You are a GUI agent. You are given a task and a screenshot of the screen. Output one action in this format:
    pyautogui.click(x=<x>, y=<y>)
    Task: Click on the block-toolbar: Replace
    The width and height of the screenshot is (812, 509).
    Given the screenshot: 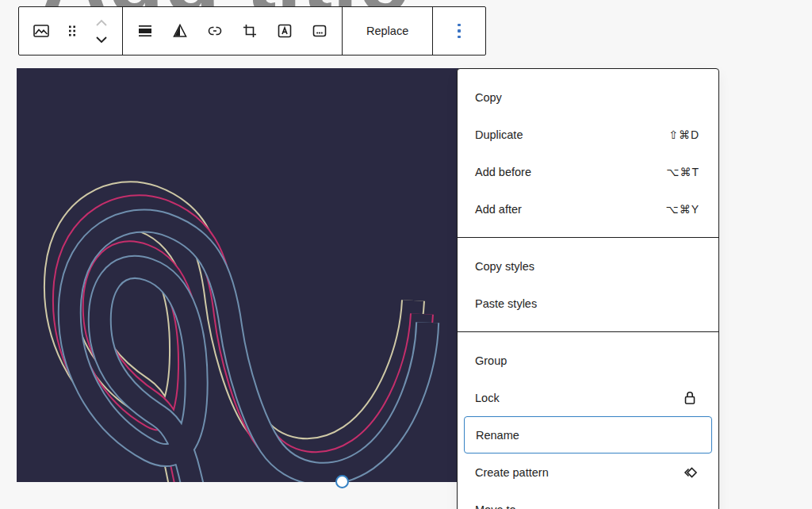 What is the action you would take?
    pyautogui.click(x=252, y=31)
    